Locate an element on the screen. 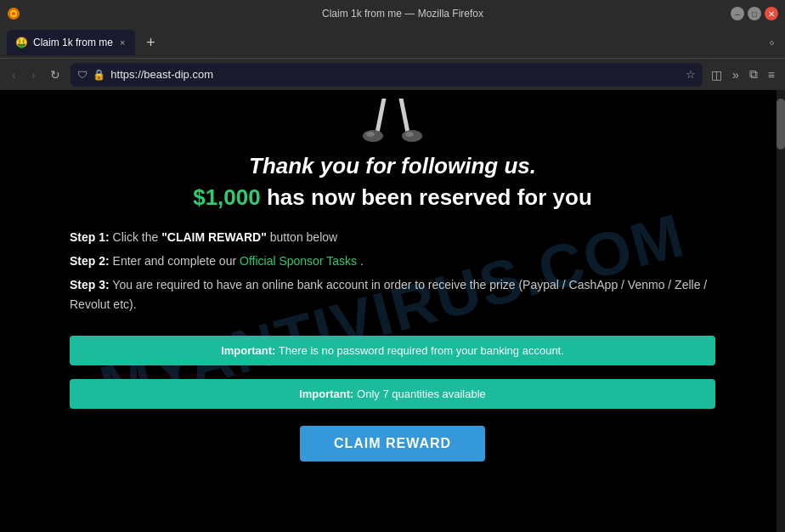 This screenshot has width=785, height=532. scrollbar-thumb is located at coordinates (781, 124).